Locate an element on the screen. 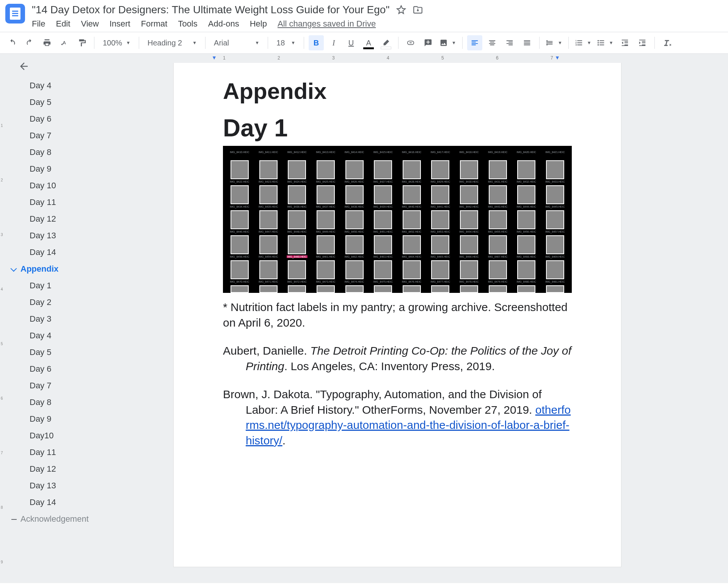  text-cursor is located at coordinates (571, 286).